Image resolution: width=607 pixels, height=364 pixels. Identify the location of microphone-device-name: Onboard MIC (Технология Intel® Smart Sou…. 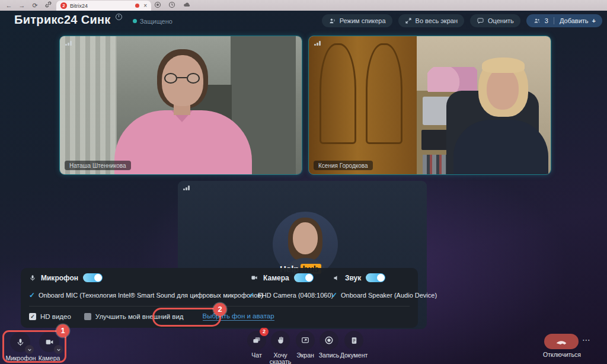
(151, 295).